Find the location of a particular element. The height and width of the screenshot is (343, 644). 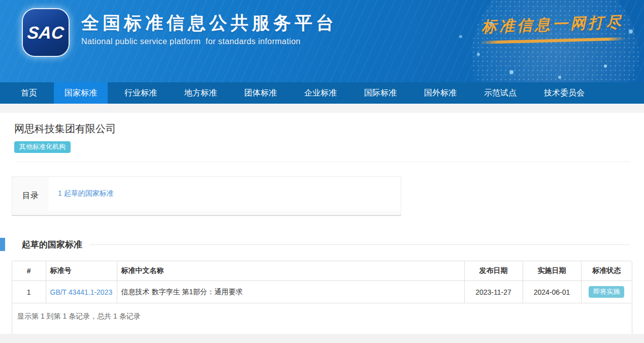

cell-implement-date: 2024-06-01 is located at coordinates (552, 292).